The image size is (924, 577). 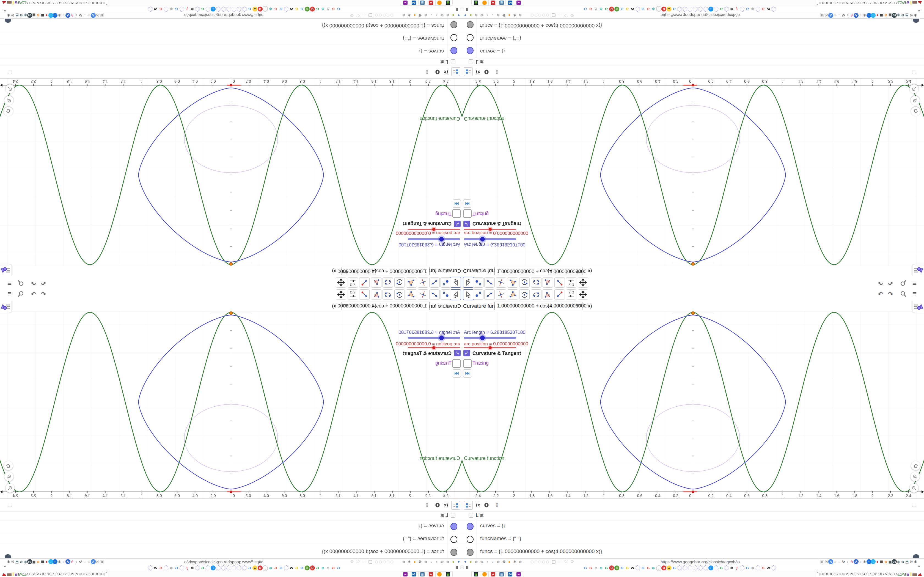 I want to click on puzzle-icon: ⬒, so click(x=17, y=562).